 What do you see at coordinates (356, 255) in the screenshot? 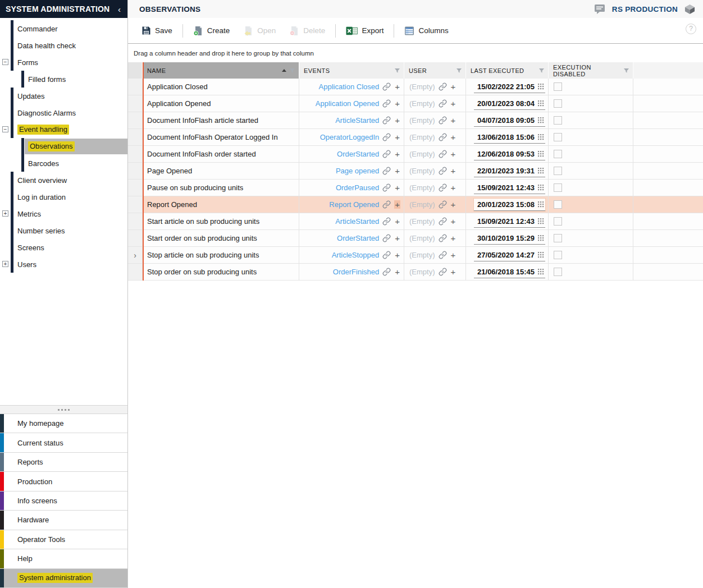
I see `event-link: ArticleStopped` at bounding box center [356, 255].